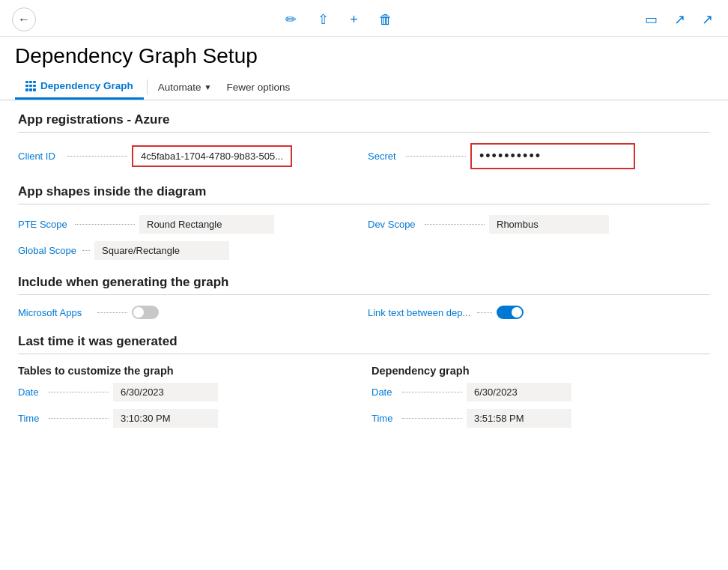 Image resolution: width=728 pixels, height=570 pixels. Describe the element at coordinates (385, 156) in the screenshot. I see `secret-label: Secret` at that location.